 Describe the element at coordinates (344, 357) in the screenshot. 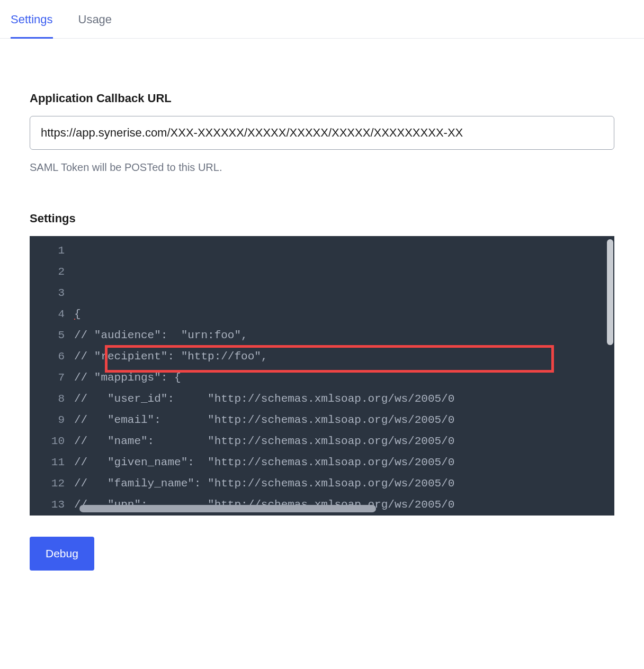

I see `code-line: // "recipient": "http://foo",` at that location.